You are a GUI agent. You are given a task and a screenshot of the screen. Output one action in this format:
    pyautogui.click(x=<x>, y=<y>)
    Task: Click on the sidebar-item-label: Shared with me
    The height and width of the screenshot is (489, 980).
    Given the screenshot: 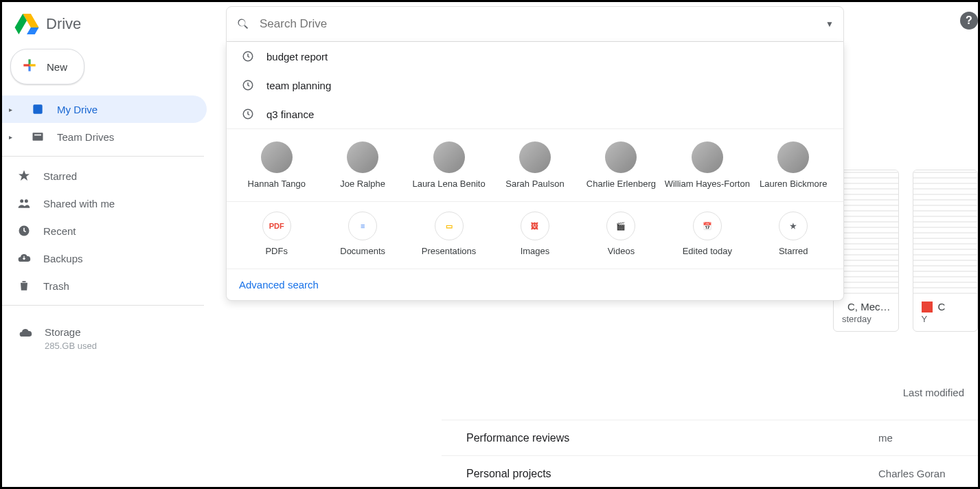 What is the action you would take?
    pyautogui.click(x=79, y=203)
    